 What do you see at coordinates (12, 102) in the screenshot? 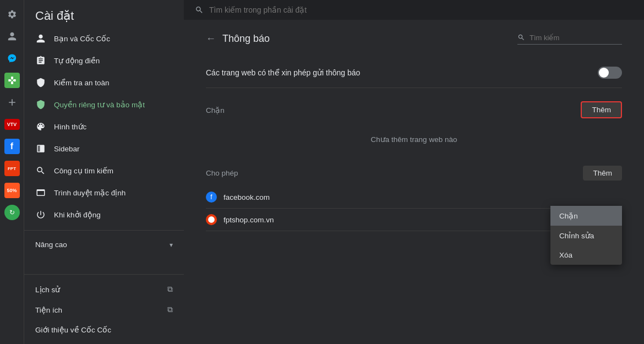
I see `add-icon` at bounding box center [12, 102].